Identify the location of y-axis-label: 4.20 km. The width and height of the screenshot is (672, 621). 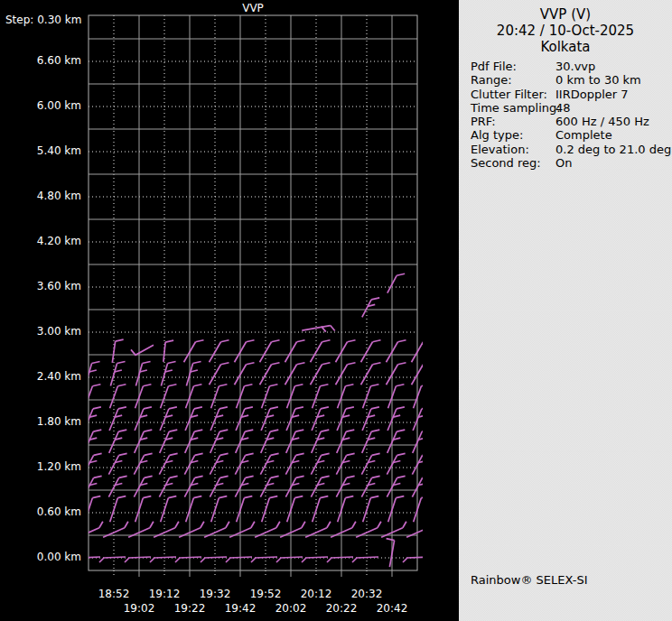
(41, 241).